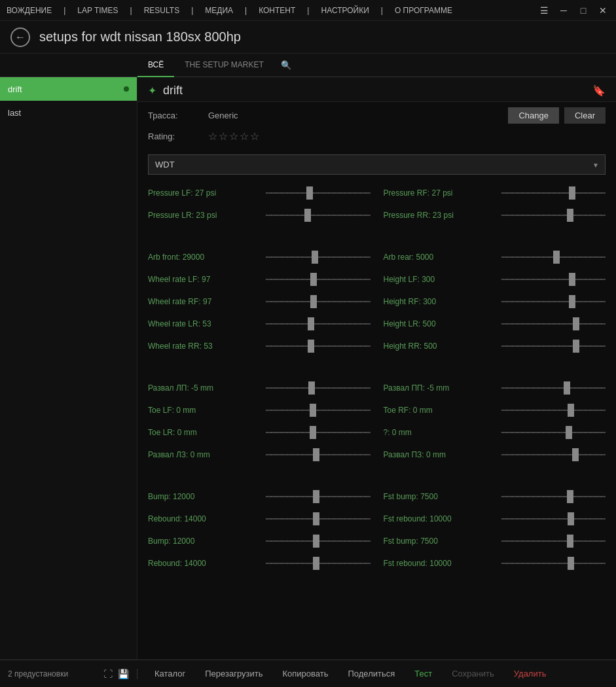 The image size is (616, 687). Describe the element at coordinates (318, 563) in the screenshot. I see `rebound-rear-slider` at that location.